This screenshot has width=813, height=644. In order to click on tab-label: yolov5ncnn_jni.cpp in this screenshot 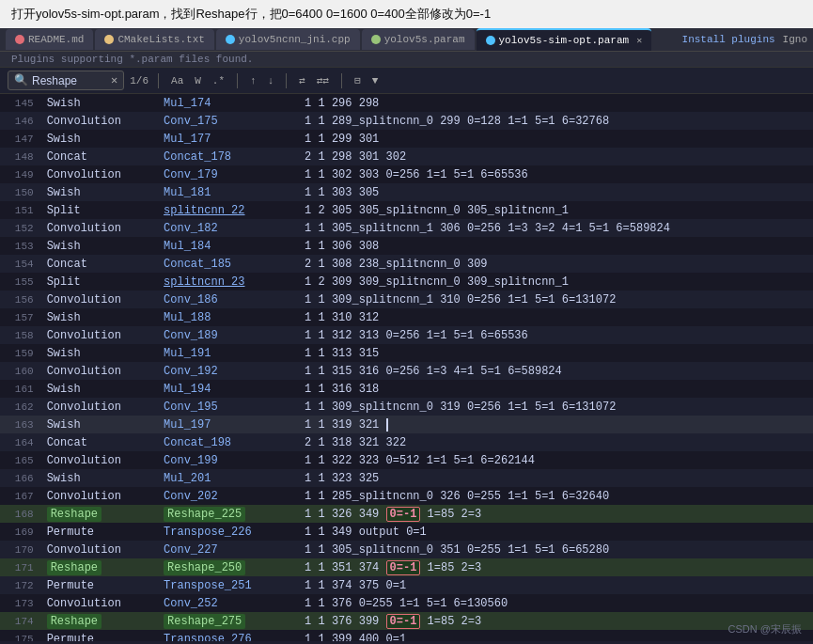, I will do `click(295, 39)`.